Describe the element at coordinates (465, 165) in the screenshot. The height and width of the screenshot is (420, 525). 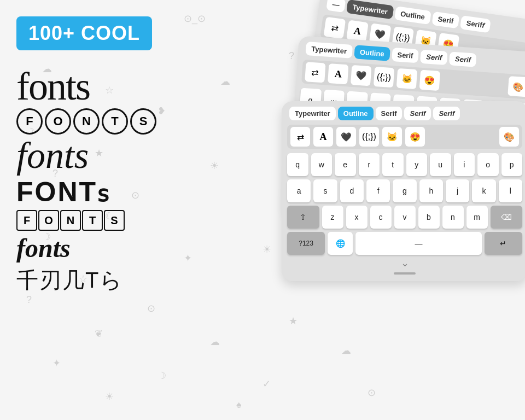
I see `key-i-front: i` at that location.